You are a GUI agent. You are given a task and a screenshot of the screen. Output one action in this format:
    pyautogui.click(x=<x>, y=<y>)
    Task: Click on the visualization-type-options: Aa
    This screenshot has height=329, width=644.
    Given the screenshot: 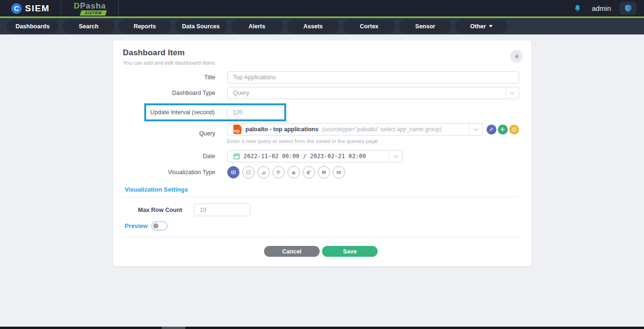 What is the action you would take?
    pyautogui.click(x=373, y=172)
    